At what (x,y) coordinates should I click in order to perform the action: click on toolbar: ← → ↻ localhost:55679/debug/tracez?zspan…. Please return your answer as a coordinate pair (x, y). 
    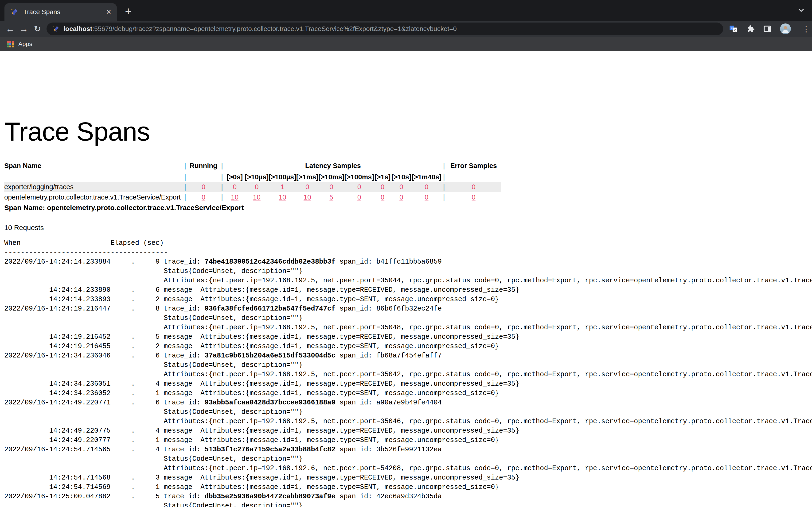
    Looking at the image, I should click on (406, 29).